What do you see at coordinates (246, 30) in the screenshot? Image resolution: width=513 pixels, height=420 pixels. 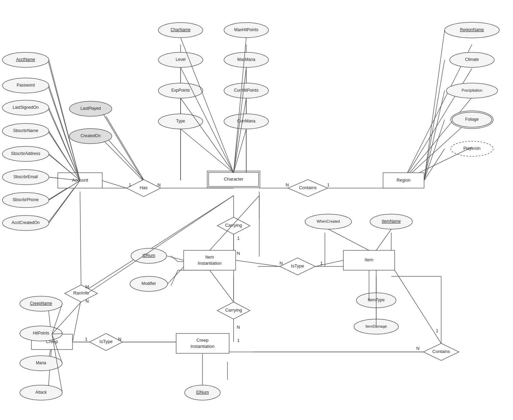 I see `svg-text: MaxHitPoints` at bounding box center [246, 30].